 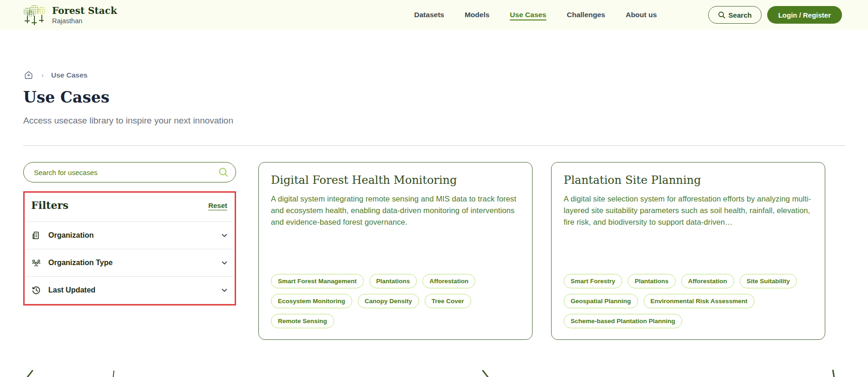 I want to click on filter-list: Organization, so click(x=130, y=263).